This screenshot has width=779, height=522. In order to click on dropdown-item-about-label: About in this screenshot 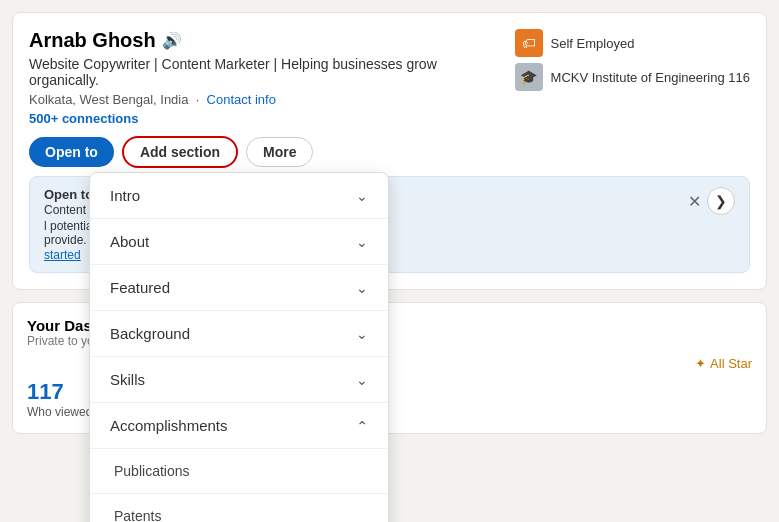, I will do `click(130, 242)`.